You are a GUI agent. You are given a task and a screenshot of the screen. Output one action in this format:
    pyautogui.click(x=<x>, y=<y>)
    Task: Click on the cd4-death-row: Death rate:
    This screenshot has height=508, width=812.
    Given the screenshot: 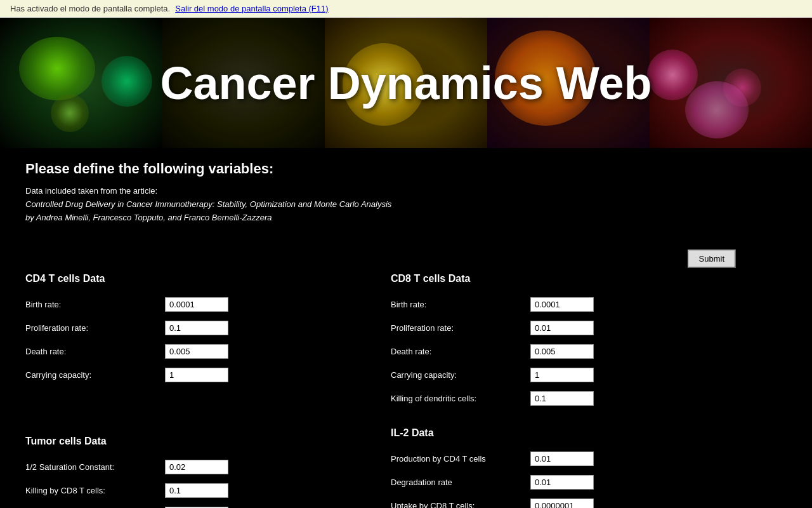 What is the action you would take?
    pyautogui.click(x=208, y=352)
    